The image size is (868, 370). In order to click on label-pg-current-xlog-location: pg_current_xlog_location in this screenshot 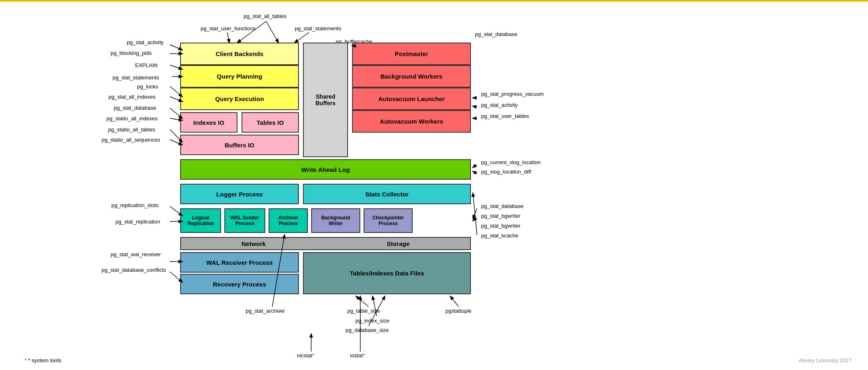, I will do `click(511, 162)`.